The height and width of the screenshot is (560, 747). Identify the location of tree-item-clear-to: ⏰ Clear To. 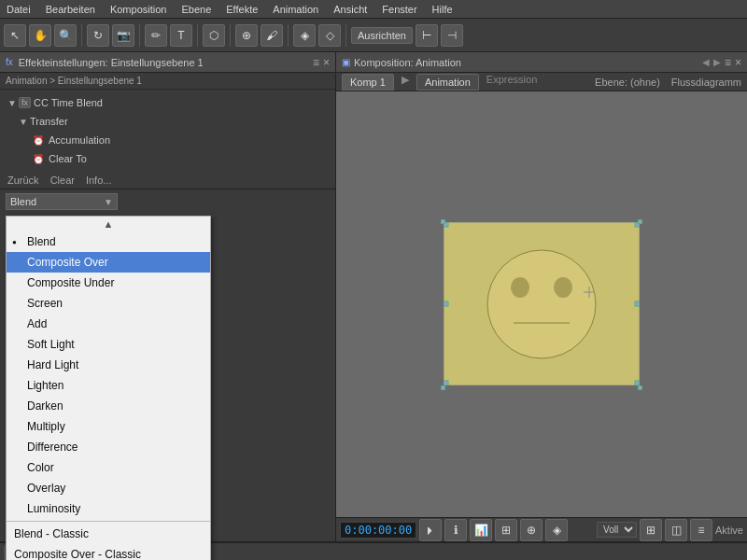
(168, 159).